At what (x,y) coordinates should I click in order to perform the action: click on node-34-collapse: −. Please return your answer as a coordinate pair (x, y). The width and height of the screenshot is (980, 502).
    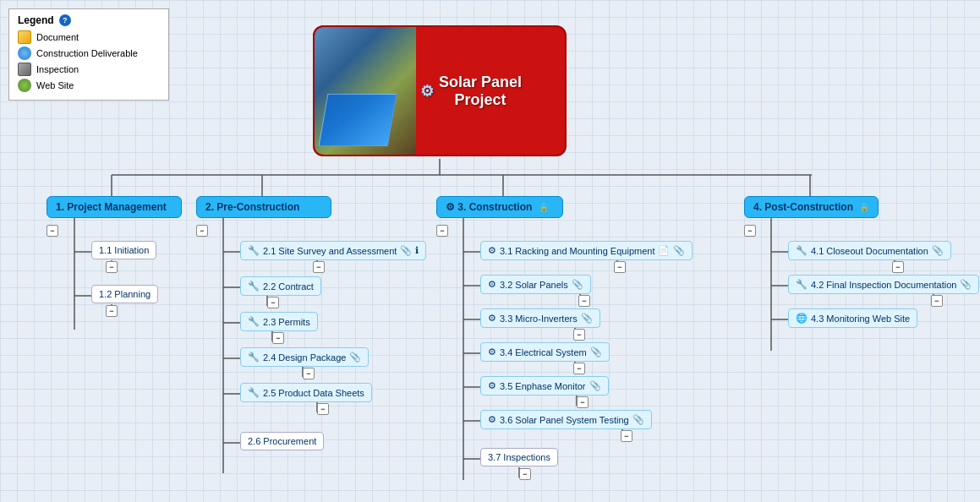
    Looking at the image, I should click on (579, 368).